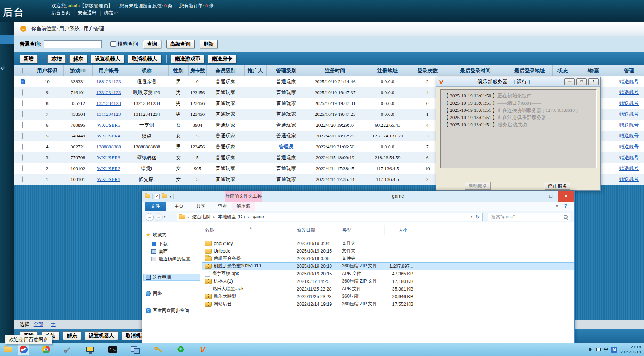 This screenshot has width=644, height=356. Describe the element at coordinates (591, 349) in the screenshot. I see `volume-icon` at that location.